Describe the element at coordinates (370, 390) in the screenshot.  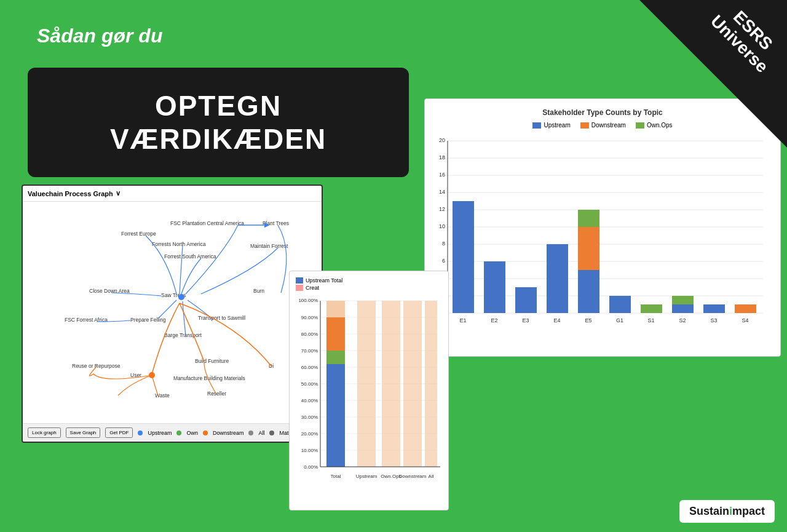
I see `stacked-bar-svg: 100.00% 90.00% 80.00% 70.00% 60.00% 50.0…` at that location.